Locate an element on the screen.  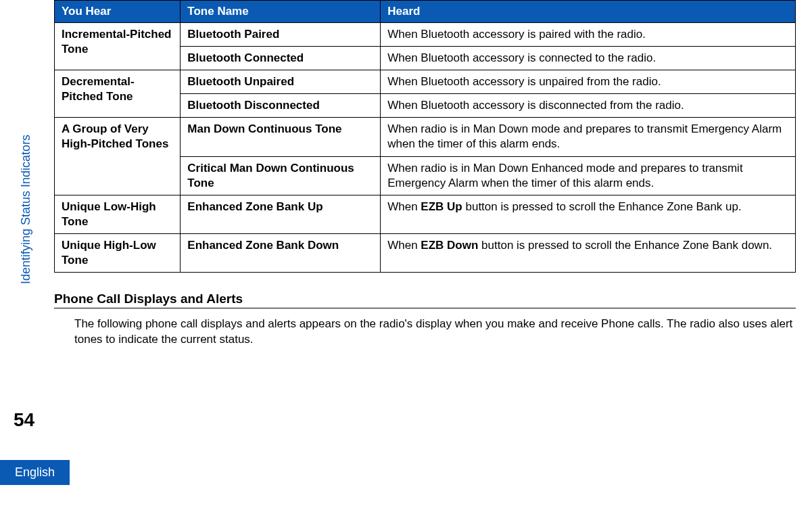
cell-heard: When radio is in Man Down mode and prepa… is located at coordinates (588, 137).